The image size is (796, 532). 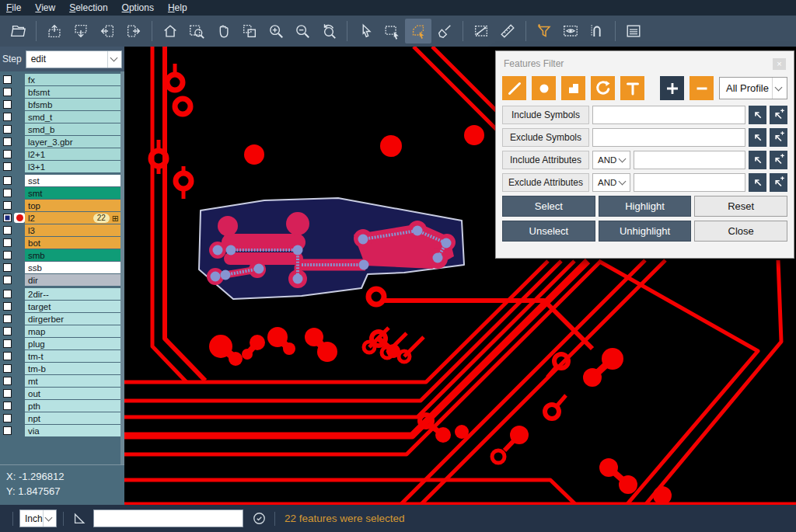 What do you see at coordinates (170, 31) in the screenshot?
I see `home-view-button` at bounding box center [170, 31].